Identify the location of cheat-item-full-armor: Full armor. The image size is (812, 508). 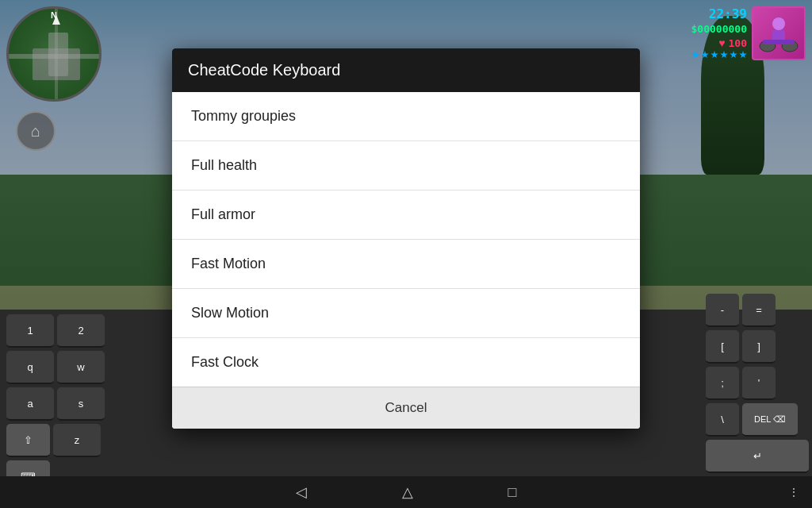
(406, 215).